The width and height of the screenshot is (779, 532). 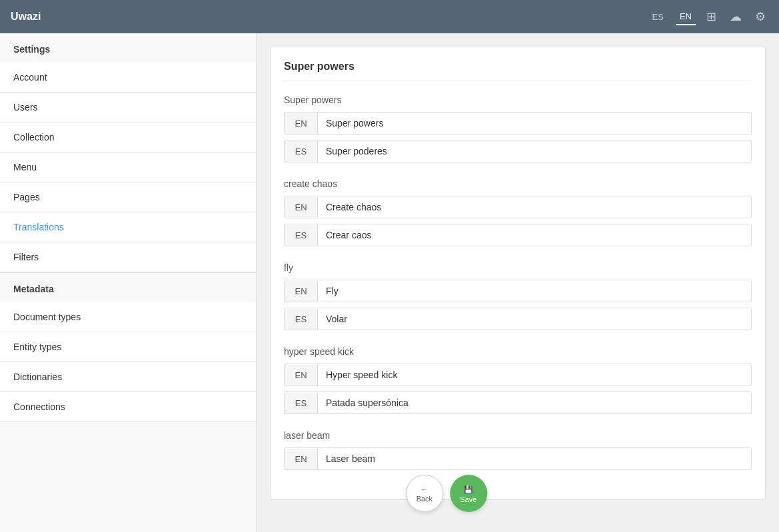 What do you see at coordinates (658, 17) in the screenshot?
I see `lang-es-button: ES` at bounding box center [658, 17].